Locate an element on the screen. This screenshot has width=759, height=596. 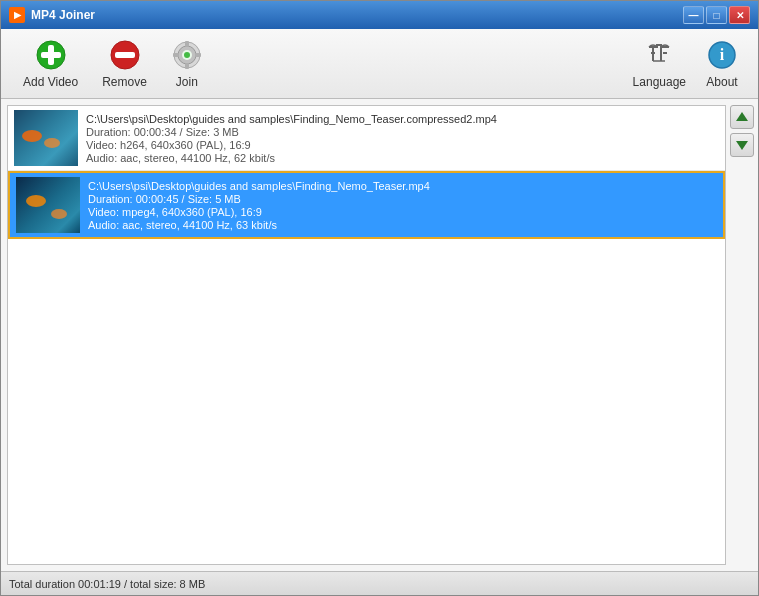
file-video-1: Video: h264, 640x360 (PAL), 16:9 is located at coordinates (402, 145).